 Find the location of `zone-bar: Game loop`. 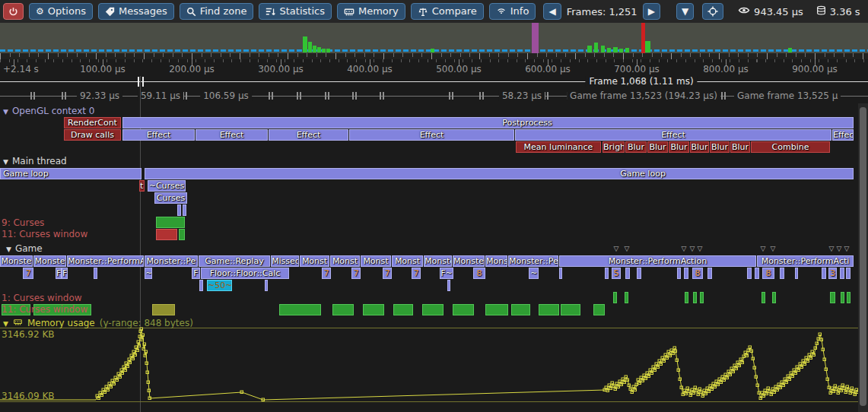

zone-bar: Game loop is located at coordinates (71, 173).